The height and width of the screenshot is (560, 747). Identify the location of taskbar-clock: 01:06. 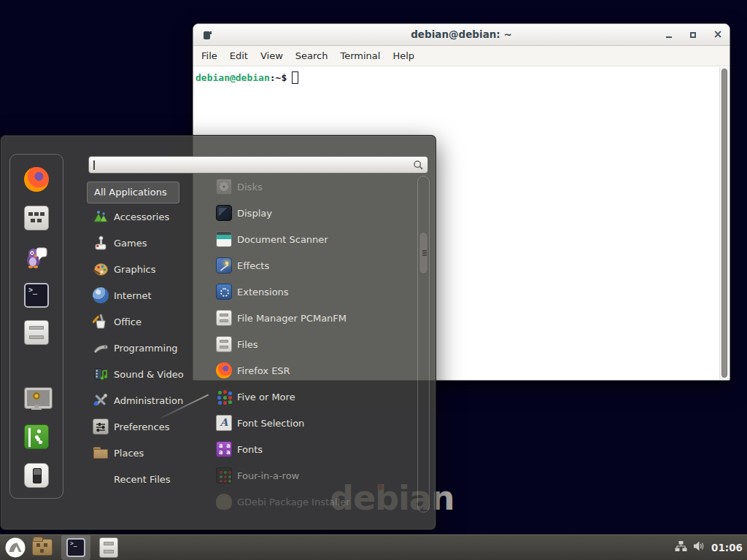
(727, 548).